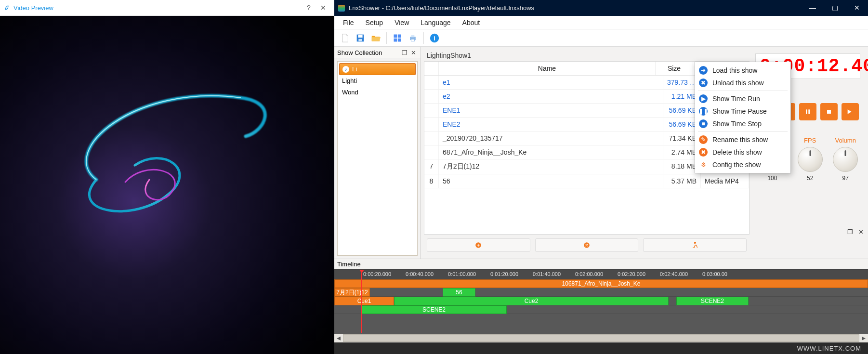 The image size is (868, 354). Describe the element at coordinates (531, 301) in the screenshot. I see `clip-cue2: Cue2` at that location.